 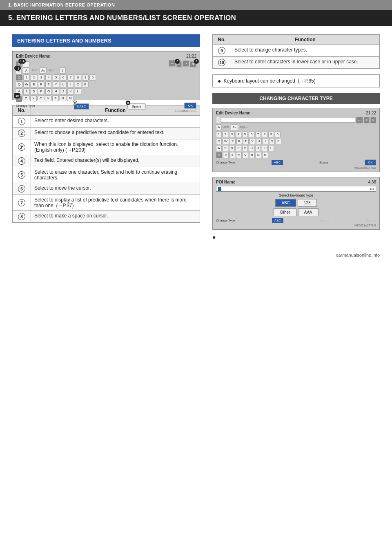 What do you see at coordinates (239, 141) in the screenshot?
I see `s1-r: R` at bounding box center [239, 141].